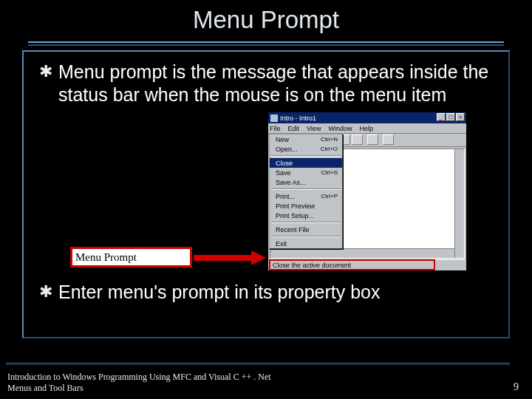  Describe the element at coordinates (516, 387) in the screenshot. I see `page-number: 9` at that location.